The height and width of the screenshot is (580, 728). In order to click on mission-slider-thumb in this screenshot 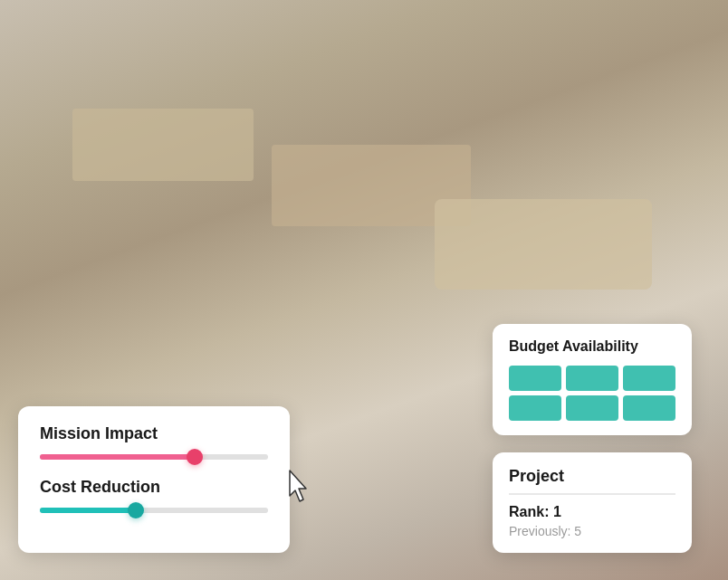, I will do `click(195, 457)`.